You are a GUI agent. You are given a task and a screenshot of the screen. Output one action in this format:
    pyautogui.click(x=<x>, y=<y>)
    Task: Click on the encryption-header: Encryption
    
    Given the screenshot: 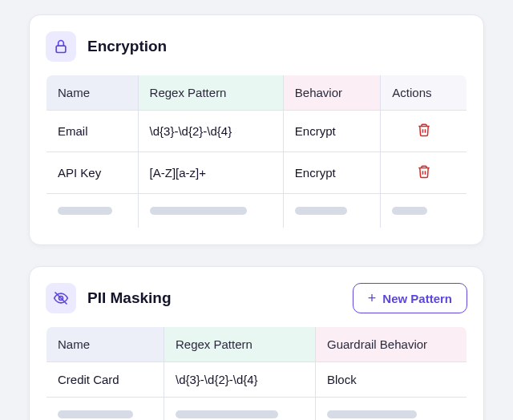 What is the action you would take?
    pyautogui.click(x=256, y=46)
    